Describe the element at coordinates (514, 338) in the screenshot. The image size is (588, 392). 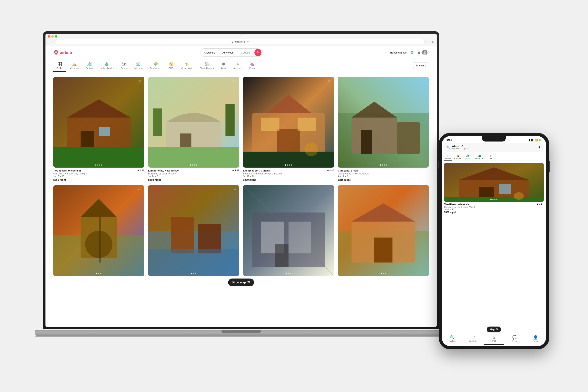
I see `phone-nav-inbox: 💬 Inbox` at that location.